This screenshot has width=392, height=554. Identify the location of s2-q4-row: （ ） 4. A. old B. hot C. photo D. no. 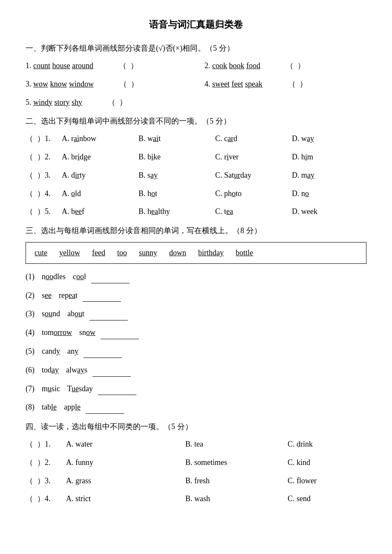
(196, 193).